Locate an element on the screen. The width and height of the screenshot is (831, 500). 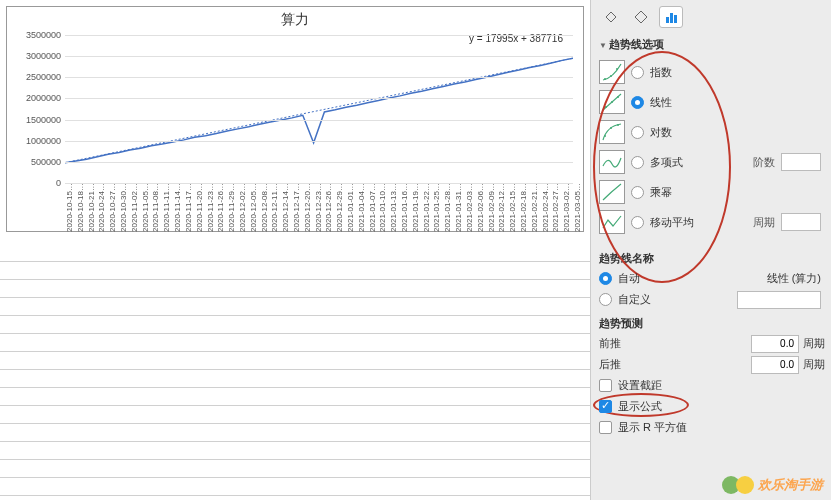
name-auto-radio is located at coordinates (606, 278).